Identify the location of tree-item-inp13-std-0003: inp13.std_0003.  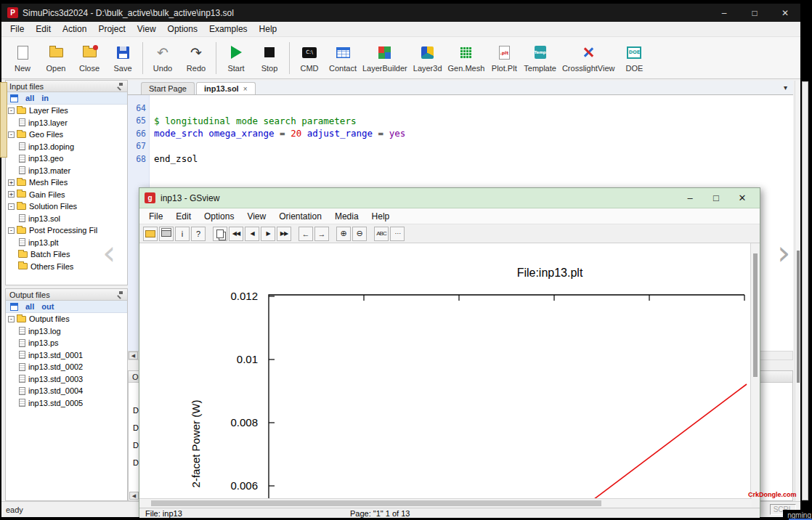
(67, 379).